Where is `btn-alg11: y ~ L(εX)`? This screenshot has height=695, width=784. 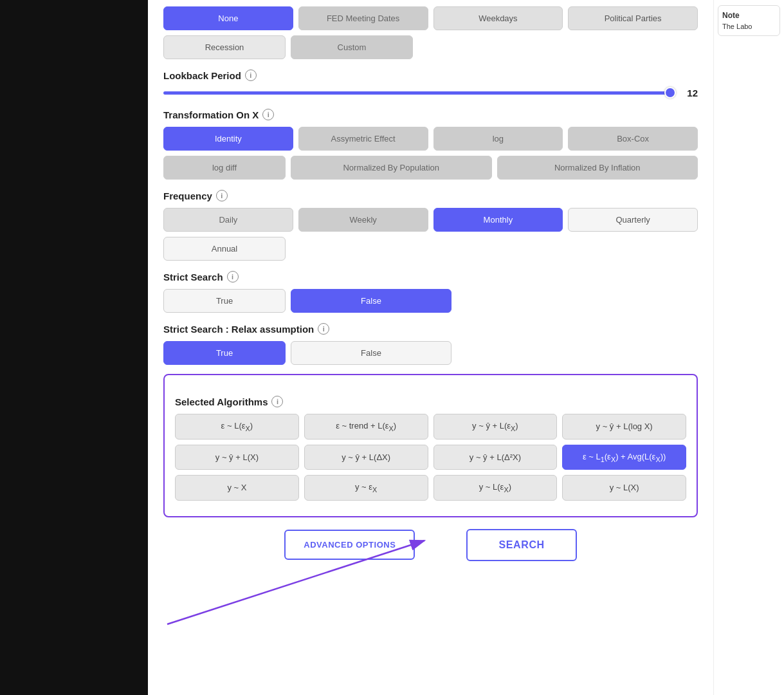
btn-alg11: y ~ L(εX) is located at coordinates (495, 488).